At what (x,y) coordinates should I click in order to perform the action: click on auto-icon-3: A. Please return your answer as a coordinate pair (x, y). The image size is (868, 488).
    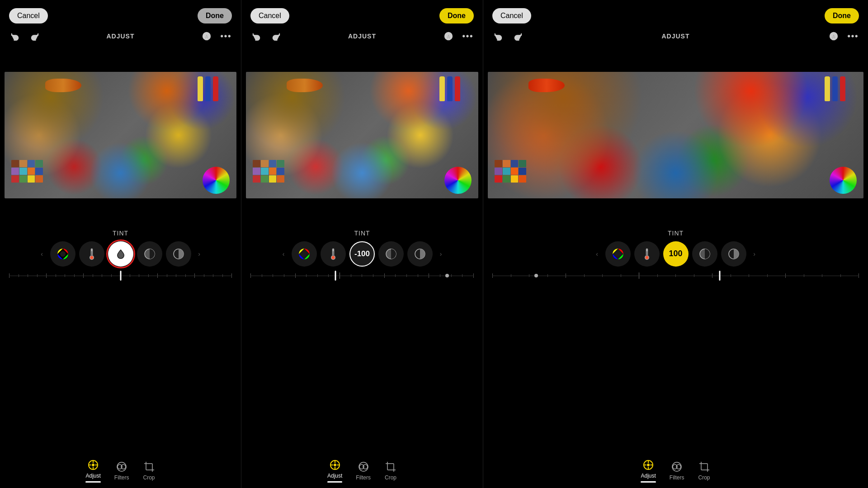
    Looking at the image, I should click on (834, 36).